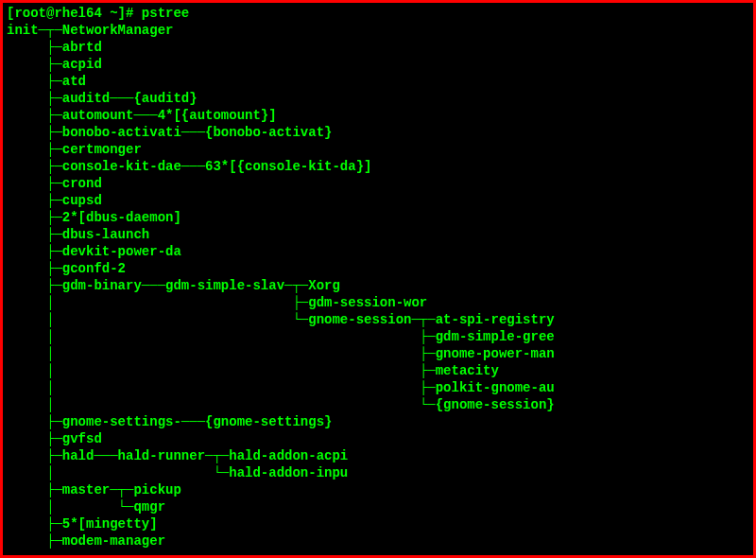 The height and width of the screenshot is (558, 756). Describe the element at coordinates (74, 13) in the screenshot. I see `shell-prompt: [root@rhel64 ~]#` at that location.